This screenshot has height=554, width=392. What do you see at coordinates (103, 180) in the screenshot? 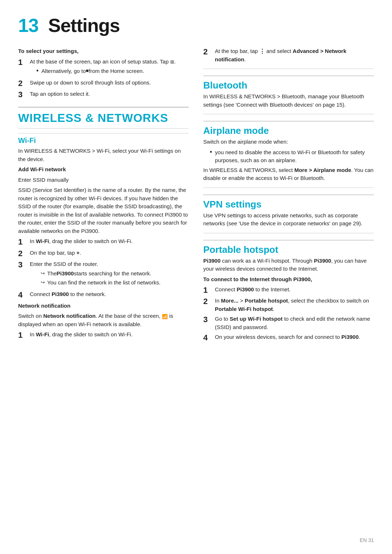
I see `enter-ssid-label: Enter SSID manually` at bounding box center [103, 180].